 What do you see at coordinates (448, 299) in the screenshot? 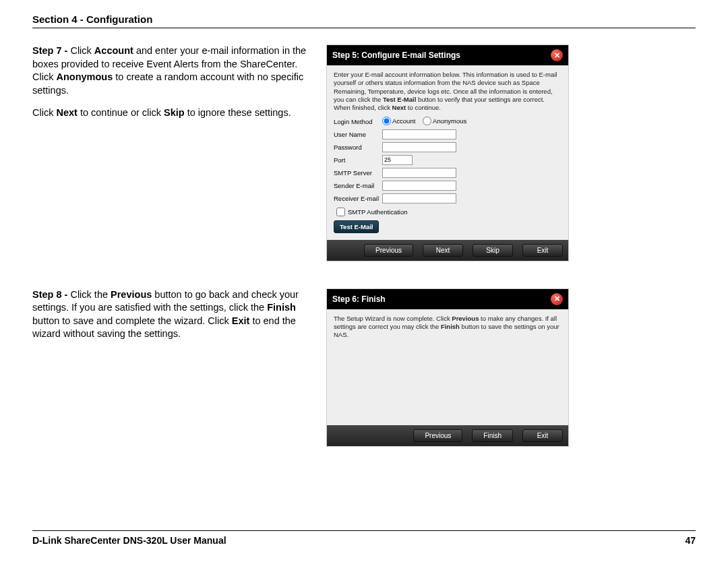
I see `dialog2-header: Step 6: Finish ✕` at bounding box center [448, 299].